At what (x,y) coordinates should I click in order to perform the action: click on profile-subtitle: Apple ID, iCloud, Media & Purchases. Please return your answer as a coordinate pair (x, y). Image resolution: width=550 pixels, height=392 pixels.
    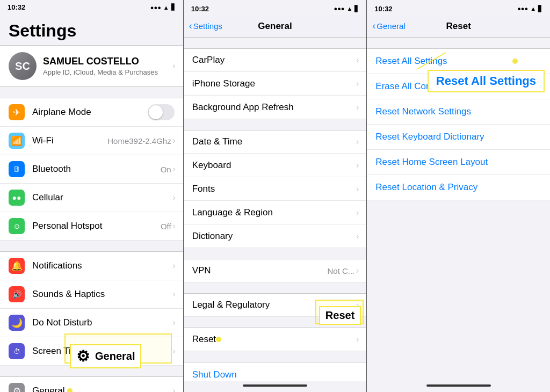
    Looking at the image, I should click on (100, 72).